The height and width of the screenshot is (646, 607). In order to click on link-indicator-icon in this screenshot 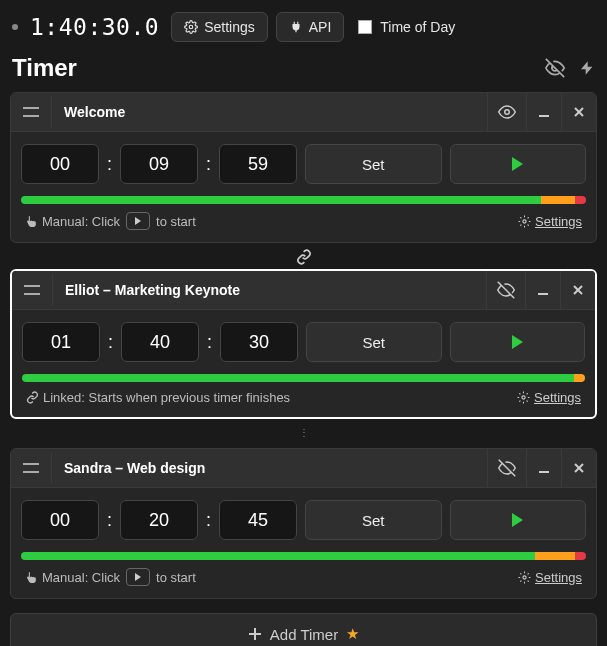, I will do `click(304, 257)`.